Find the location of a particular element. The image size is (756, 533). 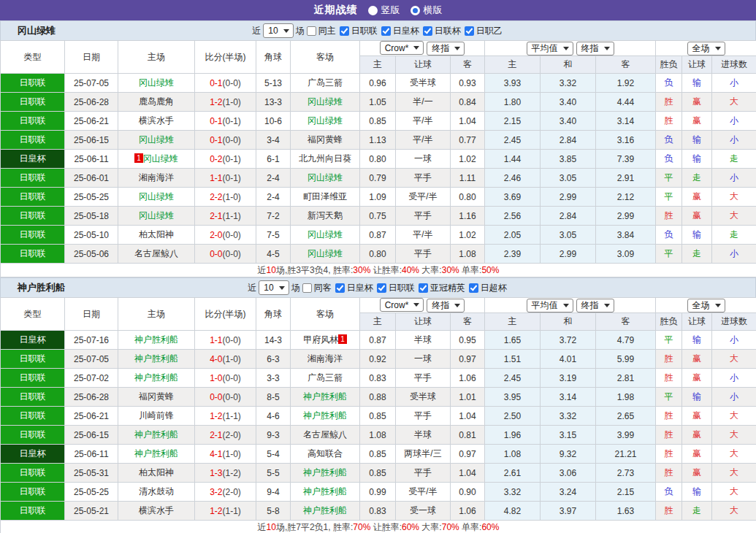

away-team: 新泻天鹅 is located at coordinates (326, 216).